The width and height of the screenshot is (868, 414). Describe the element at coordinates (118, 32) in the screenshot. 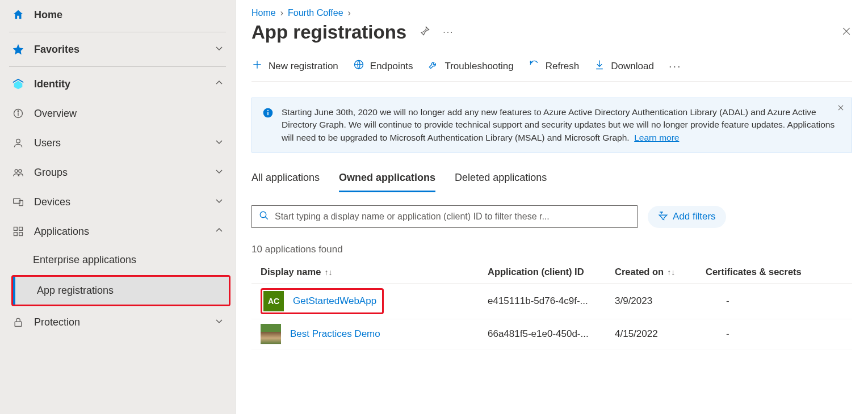

I see `divider` at that location.